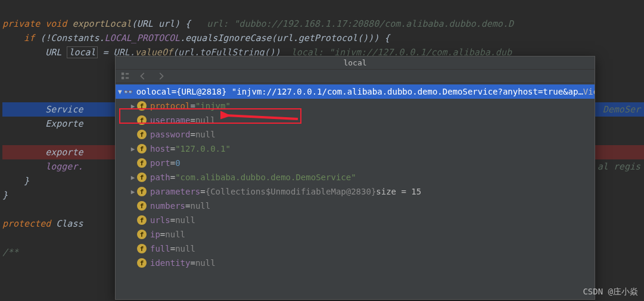  What do you see at coordinates (610, 292) in the screenshot?
I see `watermark: CSDN @庄小焱` at bounding box center [610, 292].